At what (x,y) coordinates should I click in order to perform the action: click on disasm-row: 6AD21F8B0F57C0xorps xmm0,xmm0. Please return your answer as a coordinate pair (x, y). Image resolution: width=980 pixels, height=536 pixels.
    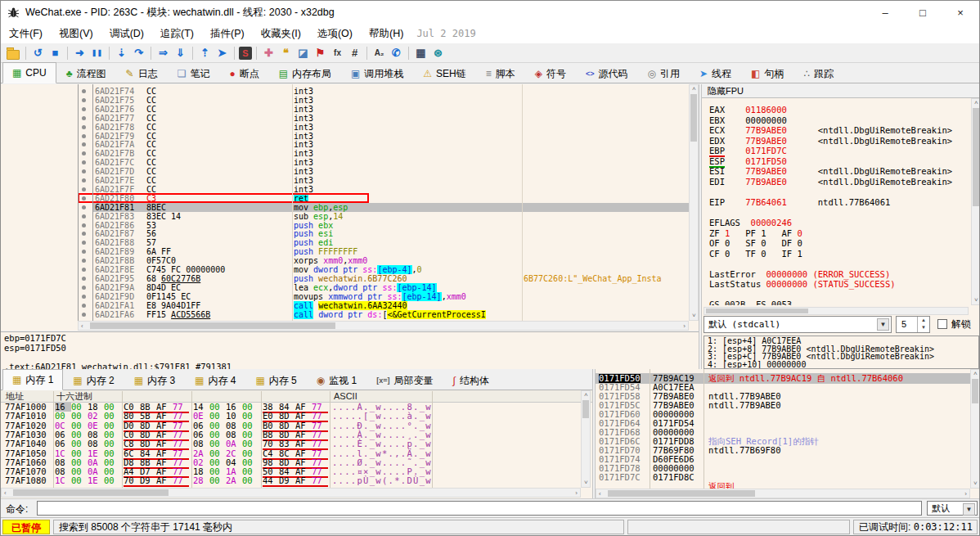
    Looking at the image, I should click on (350, 260).